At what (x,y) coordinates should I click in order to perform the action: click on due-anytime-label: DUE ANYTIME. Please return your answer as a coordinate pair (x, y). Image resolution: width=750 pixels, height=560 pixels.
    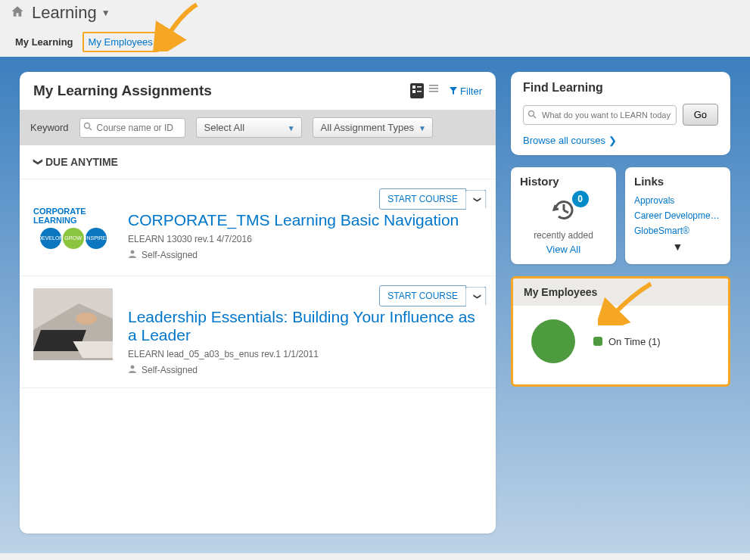
    Looking at the image, I should click on (82, 162).